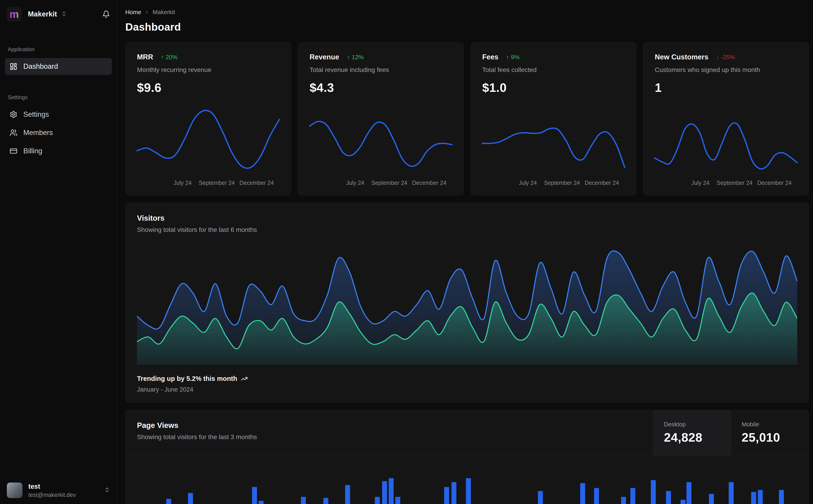  What do you see at coordinates (554, 119) in the screenshot?
I see `stat-card-fees: Fees ↑ 9% Total fees collected $1.0 July…` at bounding box center [554, 119].